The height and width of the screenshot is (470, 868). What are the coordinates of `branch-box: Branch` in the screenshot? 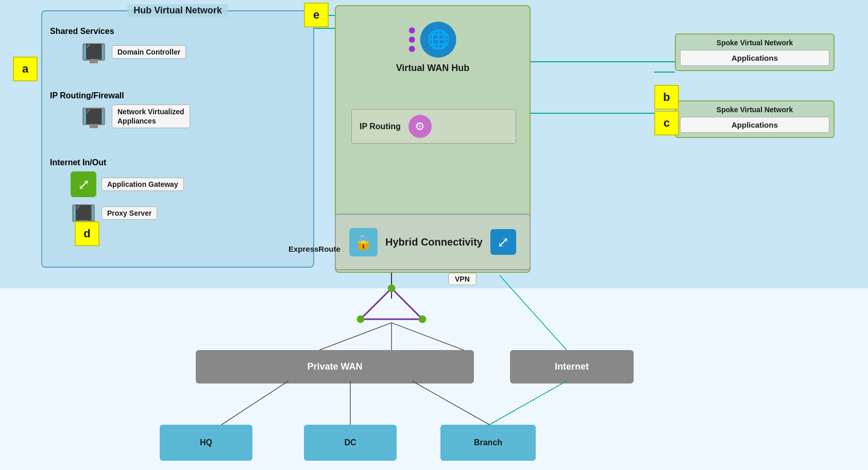 It's located at (488, 443).